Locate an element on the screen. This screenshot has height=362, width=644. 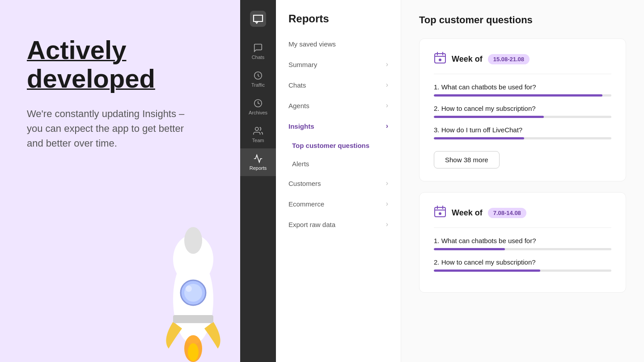
week-section-2: Week of 7.08-14.08 1. What can chatbots … is located at coordinates (522, 242).